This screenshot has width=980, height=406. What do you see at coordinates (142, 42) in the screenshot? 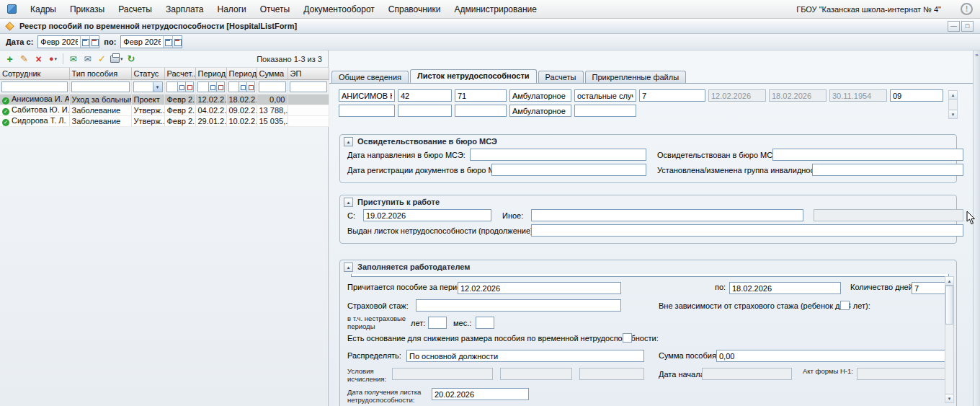
I see `date-to-input` at bounding box center [142, 42].